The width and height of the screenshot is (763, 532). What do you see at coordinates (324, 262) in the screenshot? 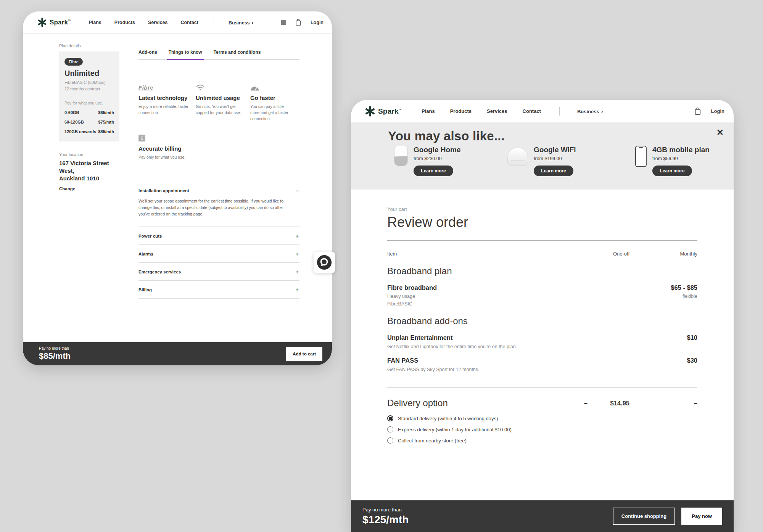
I see `chat-launcher-button` at bounding box center [324, 262].